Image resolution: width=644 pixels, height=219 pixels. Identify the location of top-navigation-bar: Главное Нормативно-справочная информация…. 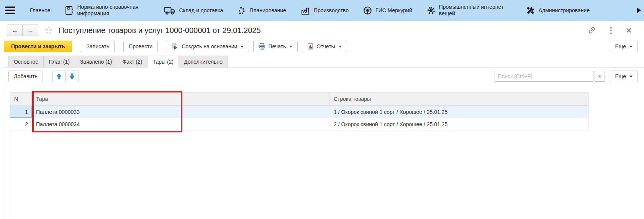
(322, 11).